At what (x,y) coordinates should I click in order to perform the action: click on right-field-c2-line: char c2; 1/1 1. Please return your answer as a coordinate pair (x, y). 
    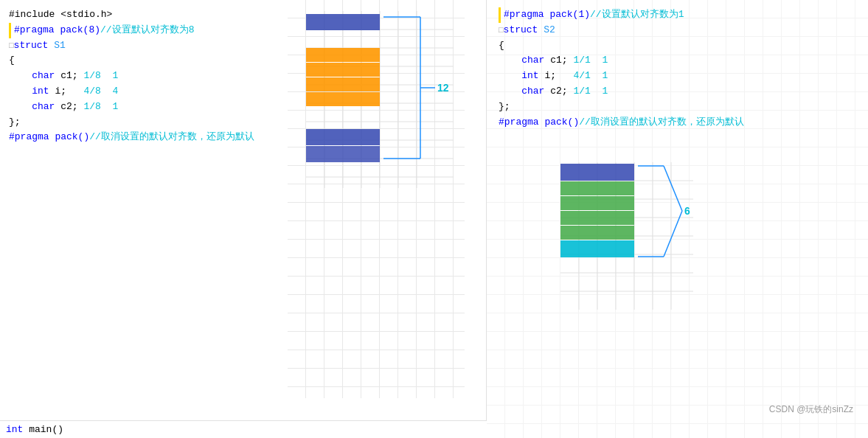
    Looking at the image, I should click on (678, 91).